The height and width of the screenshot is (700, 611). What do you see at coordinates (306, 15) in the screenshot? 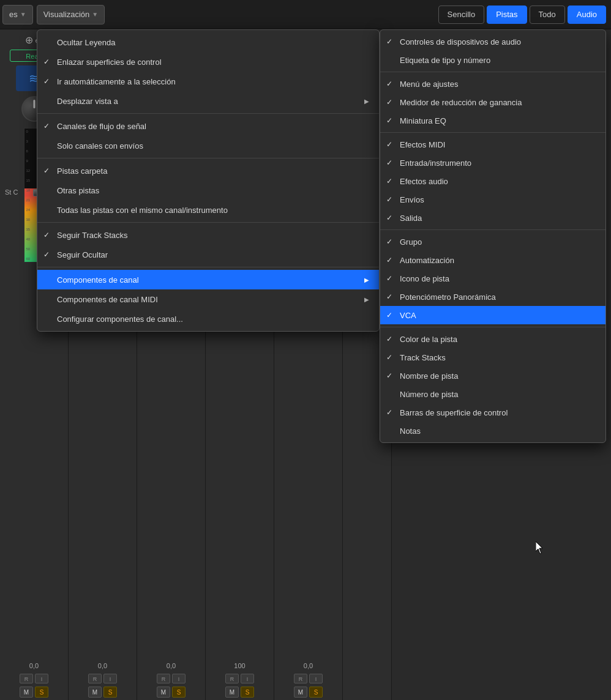
I see `top-bar: es ▼ Visualización ▼ Sencillo Pistas Tod…` at bounding box center [306, 15].